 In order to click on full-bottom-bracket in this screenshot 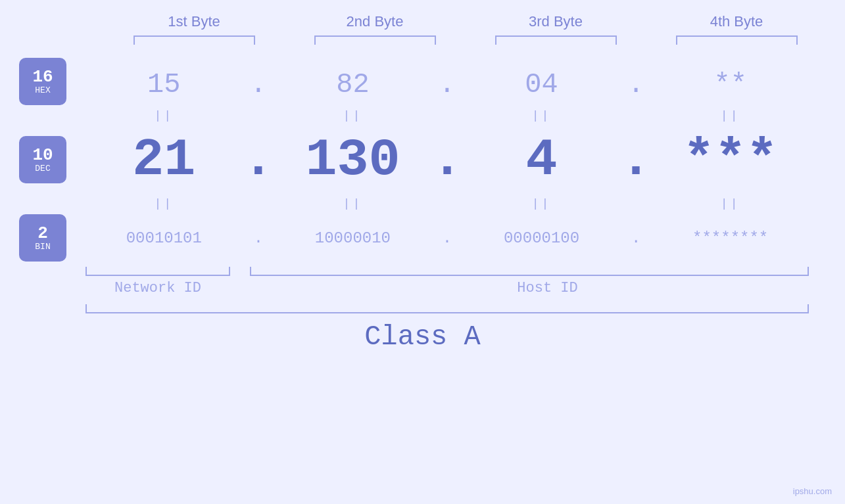, I will do `click(447, 309)`.